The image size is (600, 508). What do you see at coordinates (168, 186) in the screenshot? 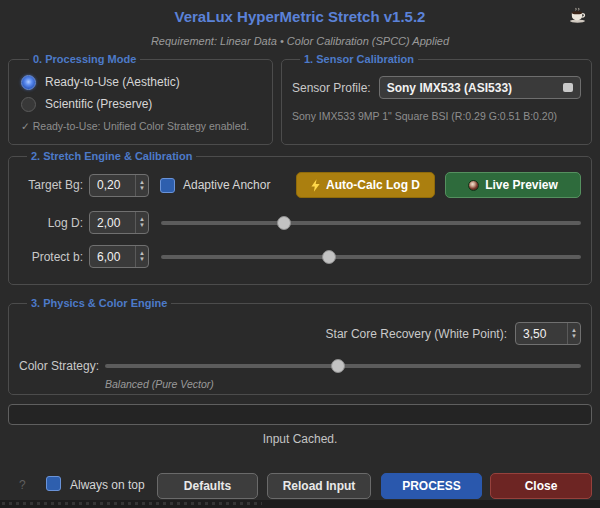
I see `adaptive-anchor-checkbox` at bounding box center [168, 186].